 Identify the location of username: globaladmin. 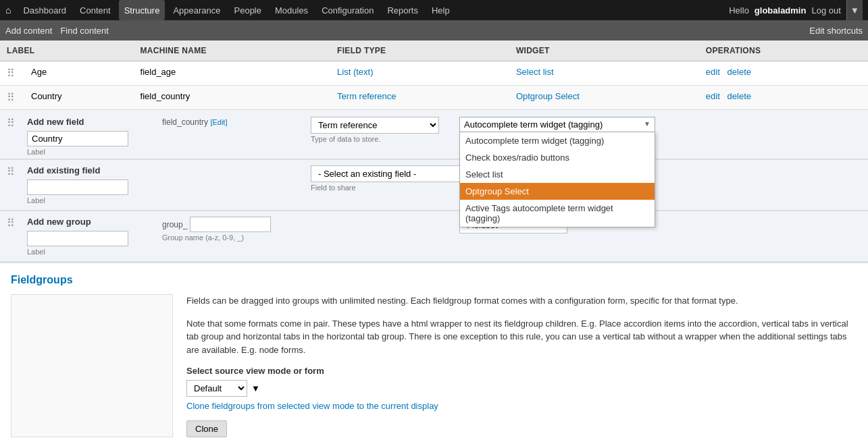
(781, 11).